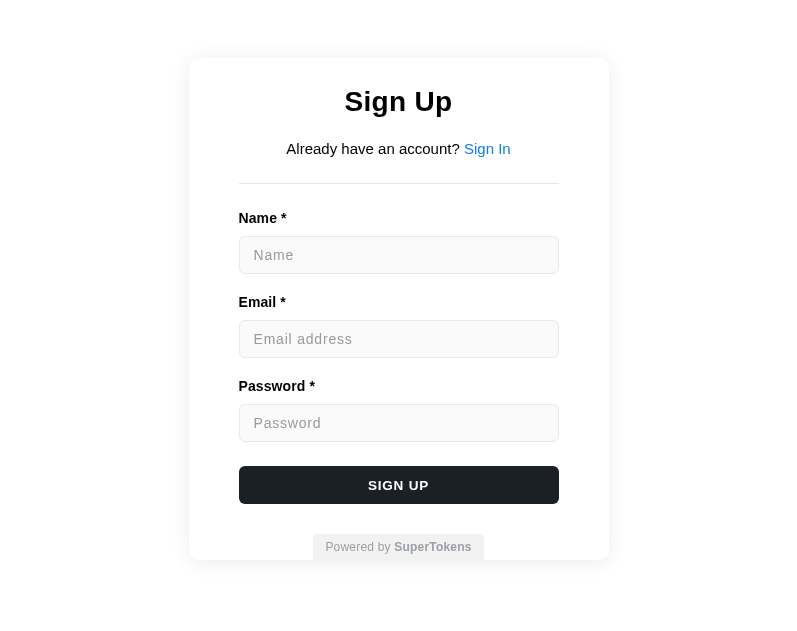 This screenshot has width=797, height=631. I want to click on field-email: Email *, so click(399, 326).